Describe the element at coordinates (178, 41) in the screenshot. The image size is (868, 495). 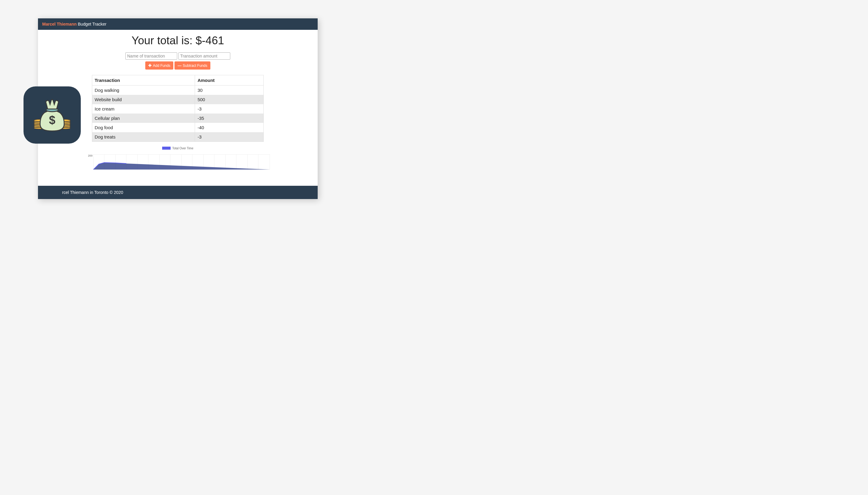
I see `page-title: Your total is: $-461` at that location.